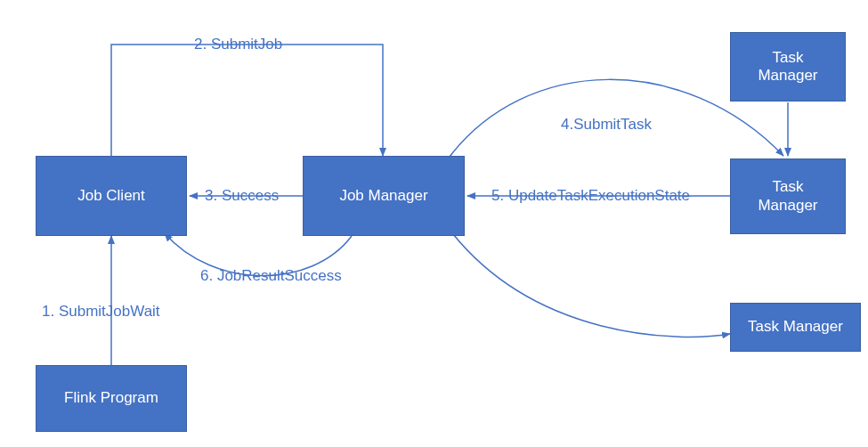 Image resolution: width=868 pixels, height=447 pixels. What do you see at coordinates (111, 196) in the screenshot?
I see `box-job-client: Job Client` at bounding box center [111, 196].